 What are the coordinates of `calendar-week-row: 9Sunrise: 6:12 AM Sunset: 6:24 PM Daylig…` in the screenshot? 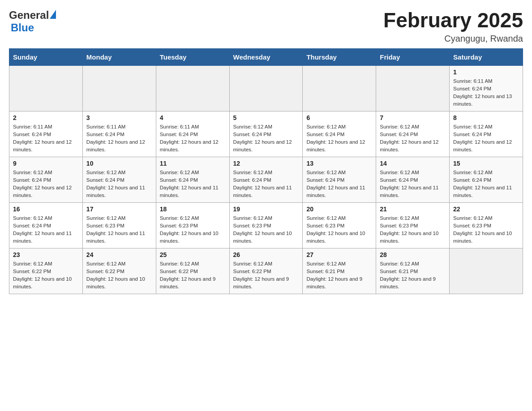 It's located at (266, 180).